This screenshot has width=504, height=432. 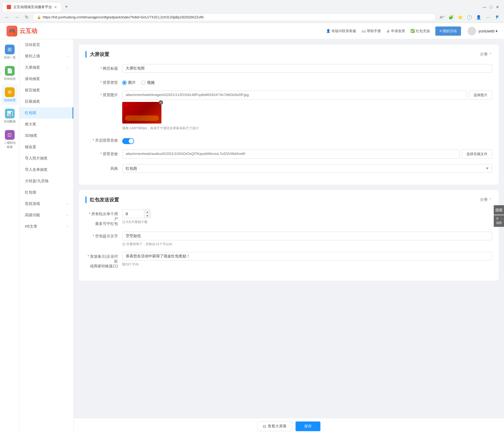 I want to click on activity-data-label: 活动数据, so click(x=10, y=122).